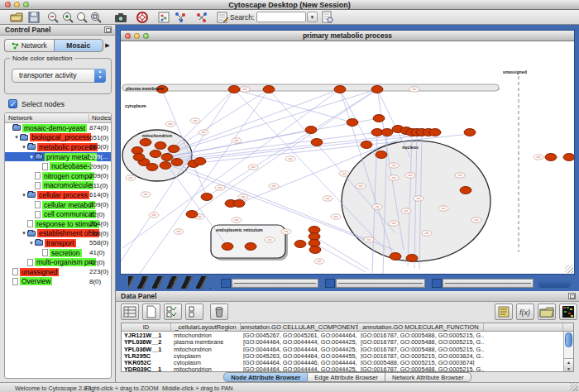  What do you see at coordinates (180, 17) in the screenshot?
I see `apply-layout-blue-icon` at bounding box center [180, 17].